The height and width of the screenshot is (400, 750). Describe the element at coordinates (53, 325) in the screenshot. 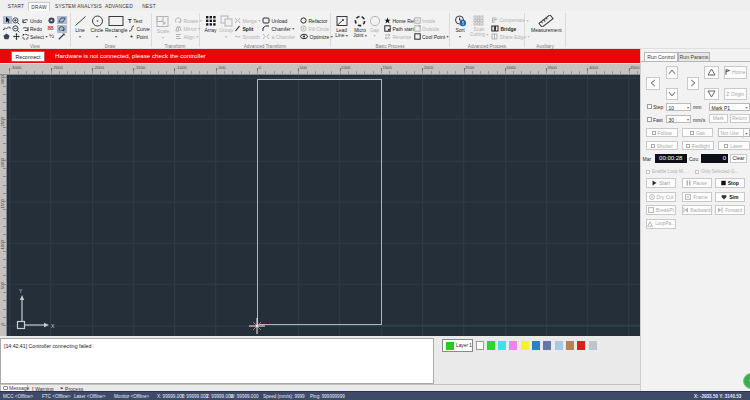

I see `svg-text: X` at that location.